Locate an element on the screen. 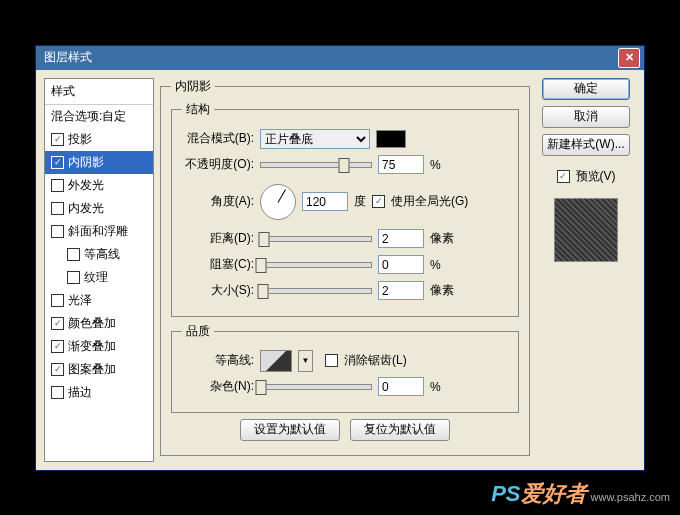  sidebar-item-label: 颜色叠加 is located at coordinates (92, 324).